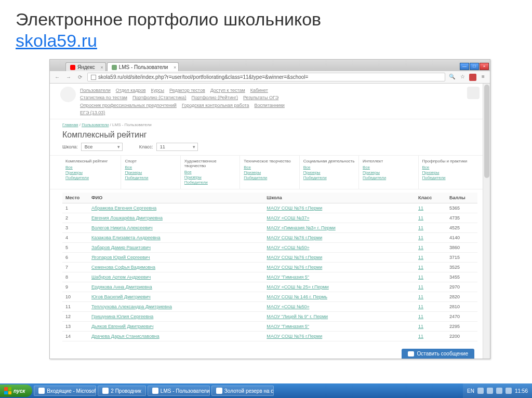 This screenshot has height=398, width=532. Describe the element at coordinates (215, 98) in the screenshot. I see `nav-link: Портфолио (Рейтинг)` at that location.